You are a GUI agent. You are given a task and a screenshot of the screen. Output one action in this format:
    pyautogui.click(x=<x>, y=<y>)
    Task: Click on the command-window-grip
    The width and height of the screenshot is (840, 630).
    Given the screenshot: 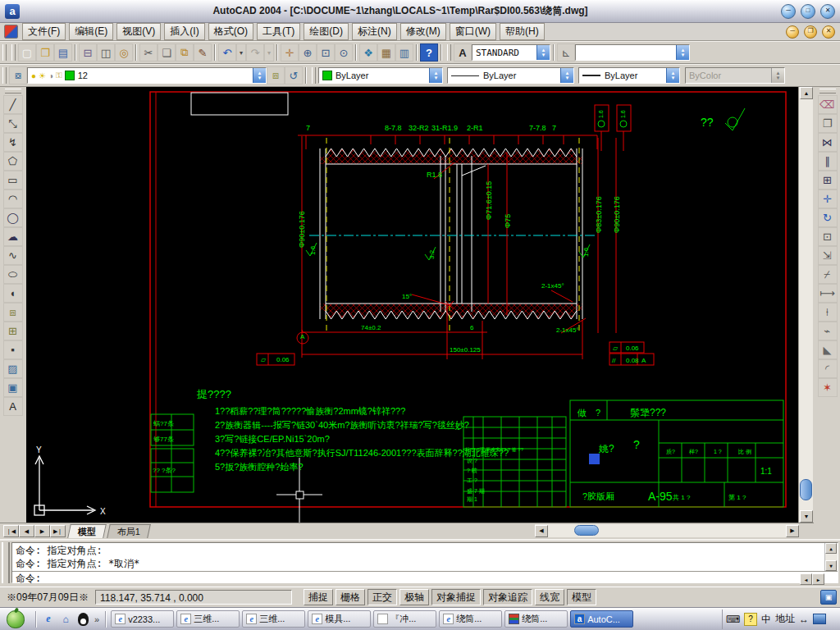 What is the action you would take?
    pyautogui.click(x=6, y=563)
    